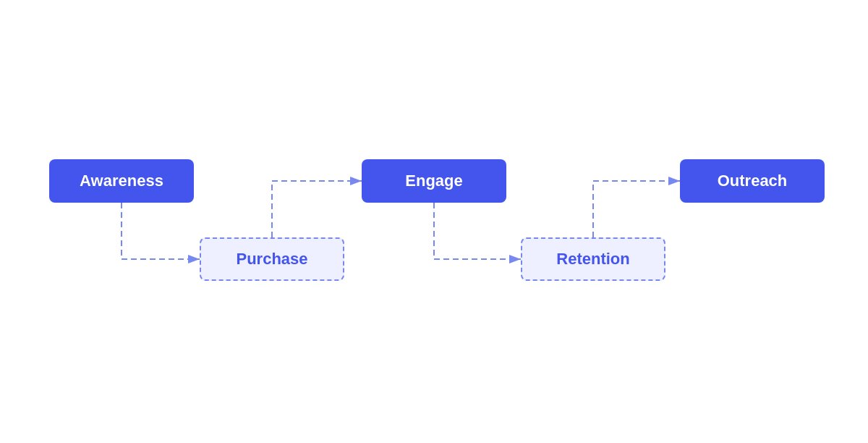 This screenshot has height=443, width=868. What do you see at coordinates (752, 181) in the screenshot?
I see `outreach-label: Outreach` at bounding box center [752, 181].